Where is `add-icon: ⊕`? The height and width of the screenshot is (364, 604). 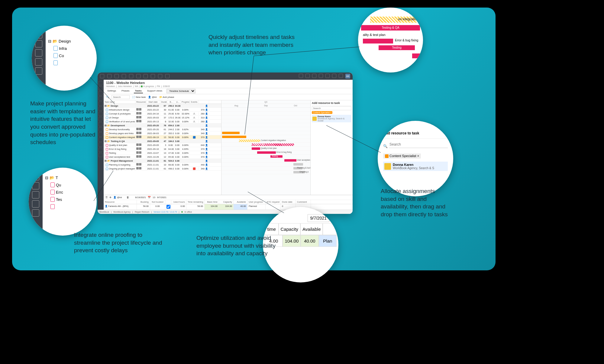 add-icon: ⊕ is located at coordinates (111, 198).